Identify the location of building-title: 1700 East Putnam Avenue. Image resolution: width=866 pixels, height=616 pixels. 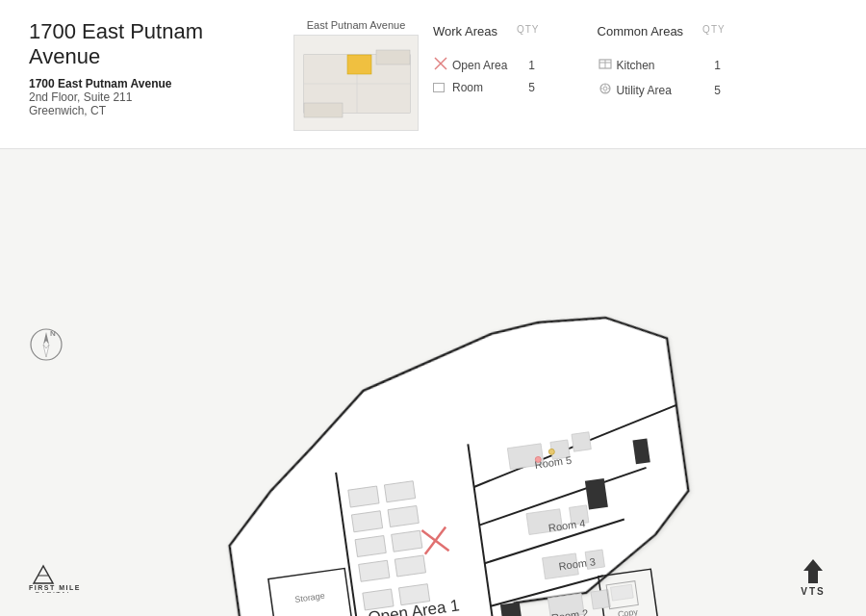
(154, 44).